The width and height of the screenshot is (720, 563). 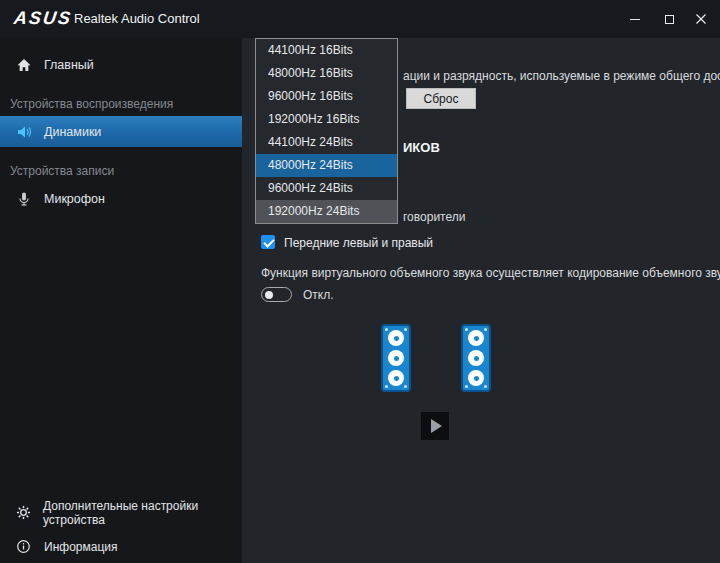 What do you see at coordinates (701, 19) in the screenshot?
I see `close-icon` at bounding box center [701, 19].